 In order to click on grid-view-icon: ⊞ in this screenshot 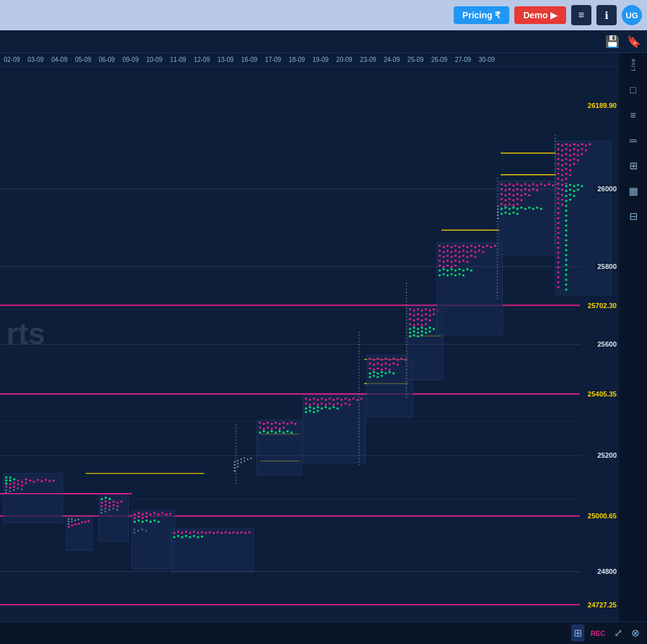, I will do `click(577, 633)`.